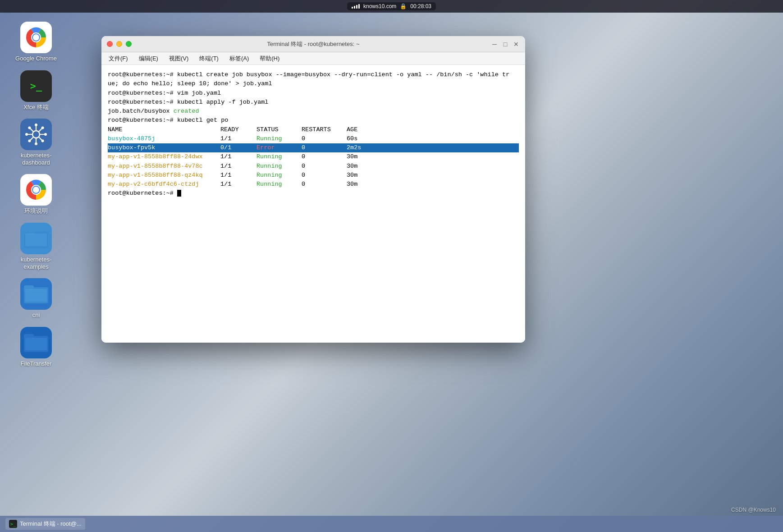 This screenshot has height=532, width=783. I want to click on terminal-line-1: root@kubernetes:~# kubectl create job bu…, so click(313, 75).